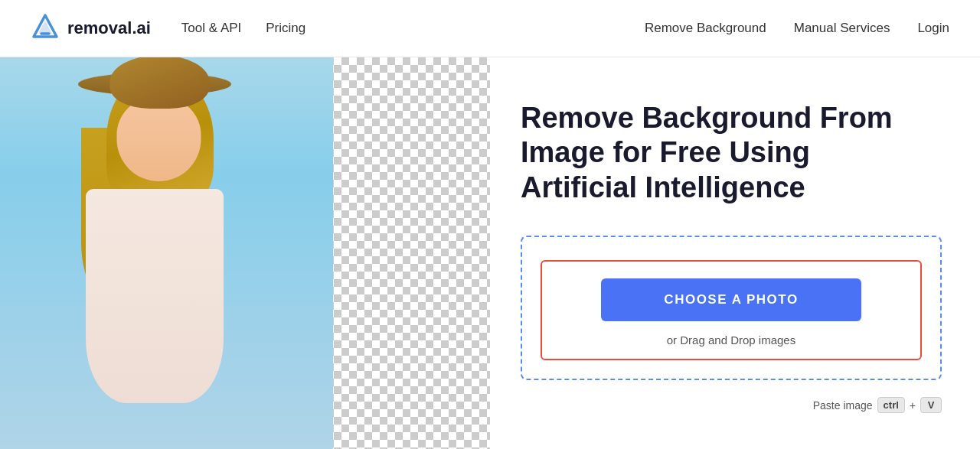 Image resolution: width=980 pixels, height=449 pixels. I want to click on nav-link-login: Login, so click(933, 28).